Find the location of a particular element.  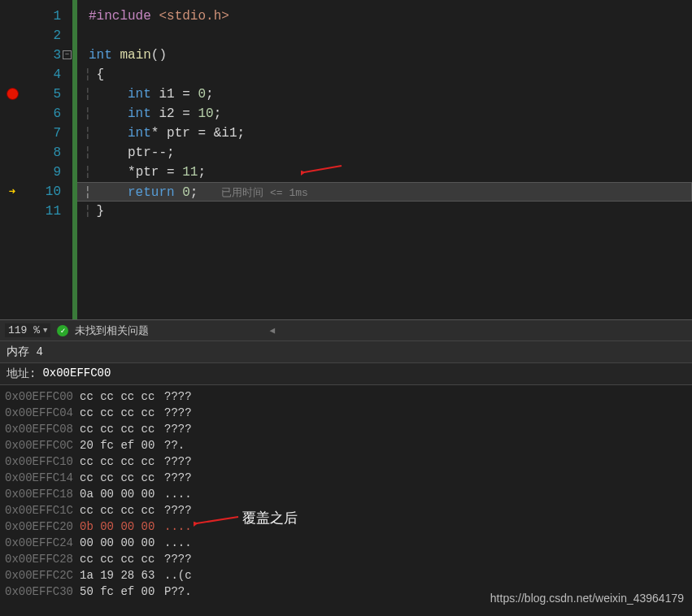

editor-gutter: ➜ 1 2 3 4 5 6 7 8 9 10 11 is located at coordinates (34, 159).